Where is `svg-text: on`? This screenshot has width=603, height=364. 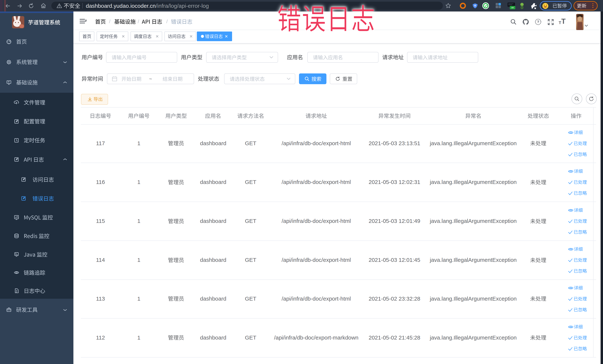
svg-text: on is located at coordinates (512, 8).